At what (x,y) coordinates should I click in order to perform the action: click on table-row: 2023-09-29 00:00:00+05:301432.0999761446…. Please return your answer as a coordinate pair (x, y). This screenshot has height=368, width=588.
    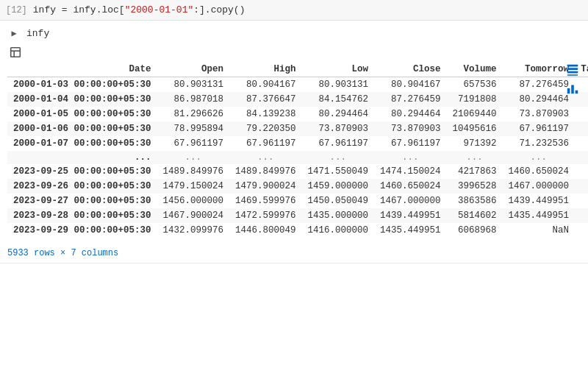
    Looking at the image, I should click on (298, 230).